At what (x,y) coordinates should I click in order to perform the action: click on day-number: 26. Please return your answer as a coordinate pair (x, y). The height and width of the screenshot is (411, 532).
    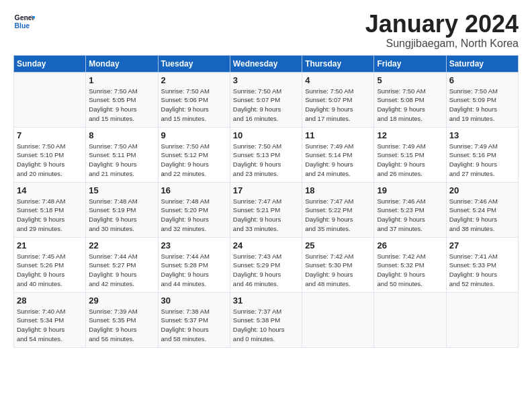
    Looking at the image, I should click on (410, 246).